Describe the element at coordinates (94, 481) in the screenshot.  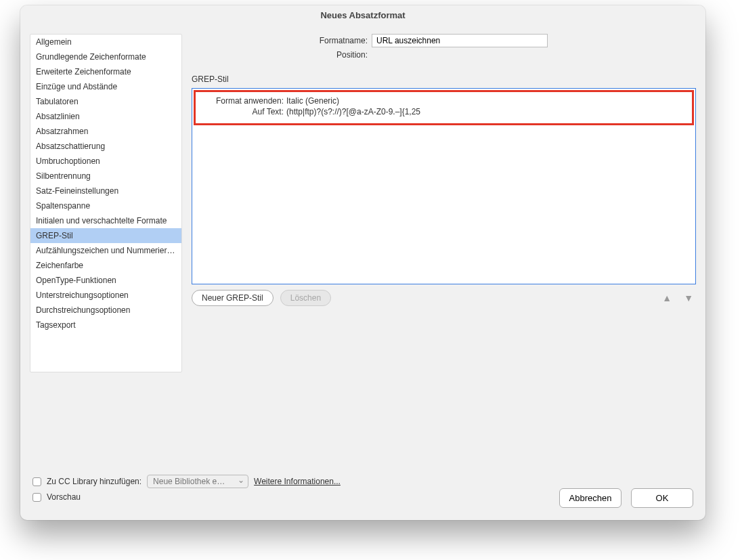
I see `cc-library-label: Zu CC Library hinzufügen:` at that location.